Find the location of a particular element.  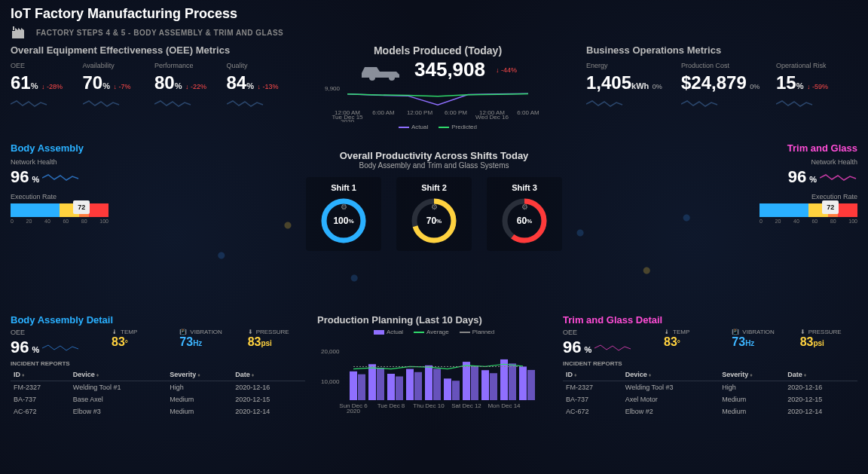

trim-network-spark is located at coordinates (839, 177).